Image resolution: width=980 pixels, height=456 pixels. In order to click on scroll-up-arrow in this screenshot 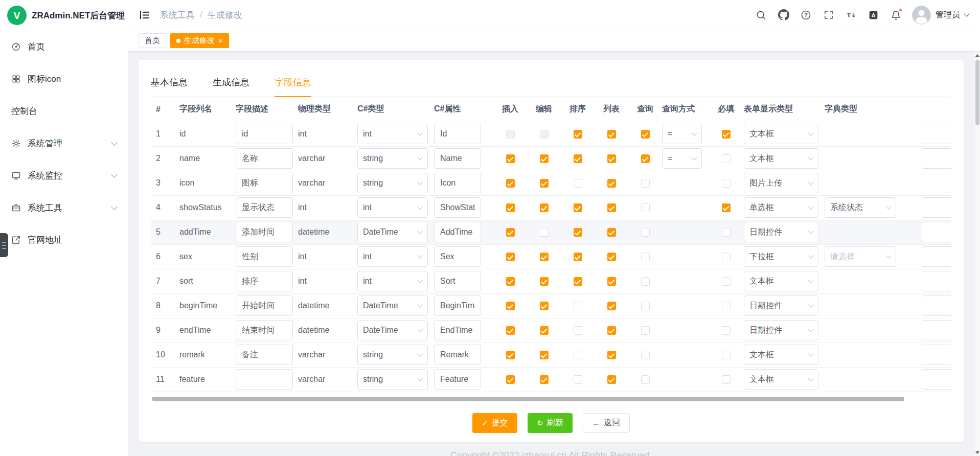, I will do `click(977, 55)`.